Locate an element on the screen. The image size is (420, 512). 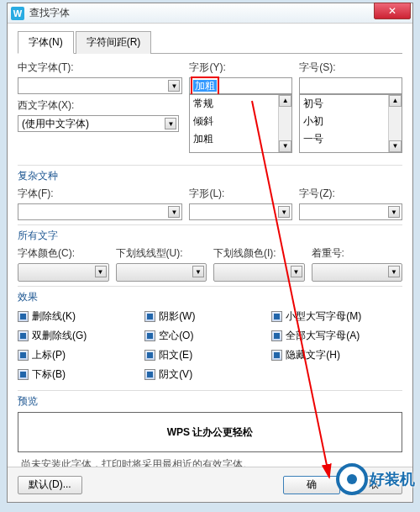
size-input is located at coordinates (351, 86).